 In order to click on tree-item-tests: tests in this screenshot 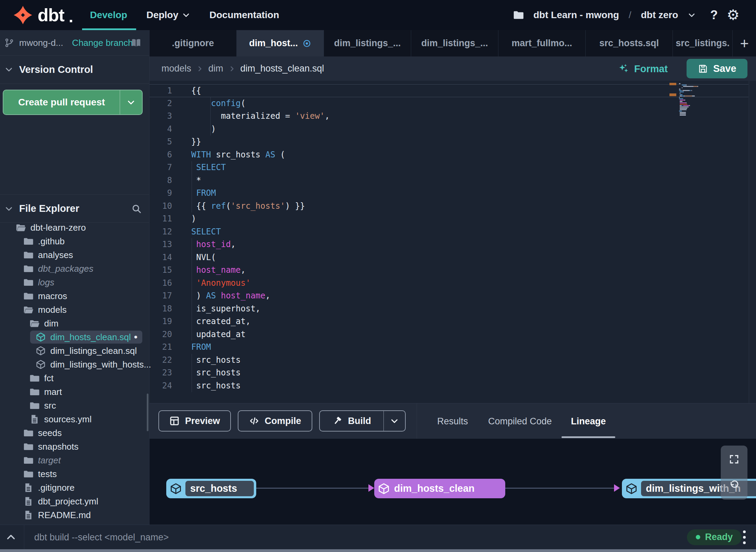, I will do `click(75, 474)`.